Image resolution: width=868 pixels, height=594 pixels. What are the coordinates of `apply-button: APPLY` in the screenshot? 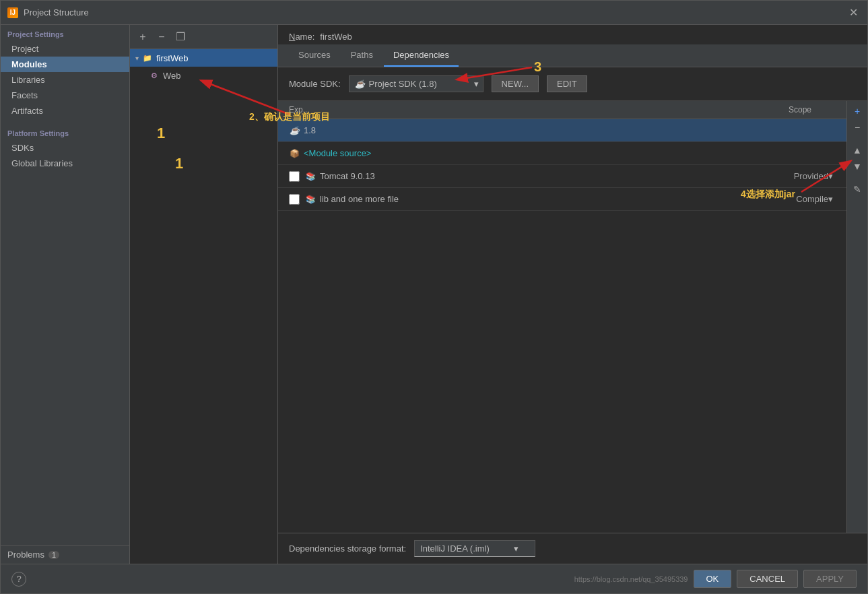 It's located at (830, 579).